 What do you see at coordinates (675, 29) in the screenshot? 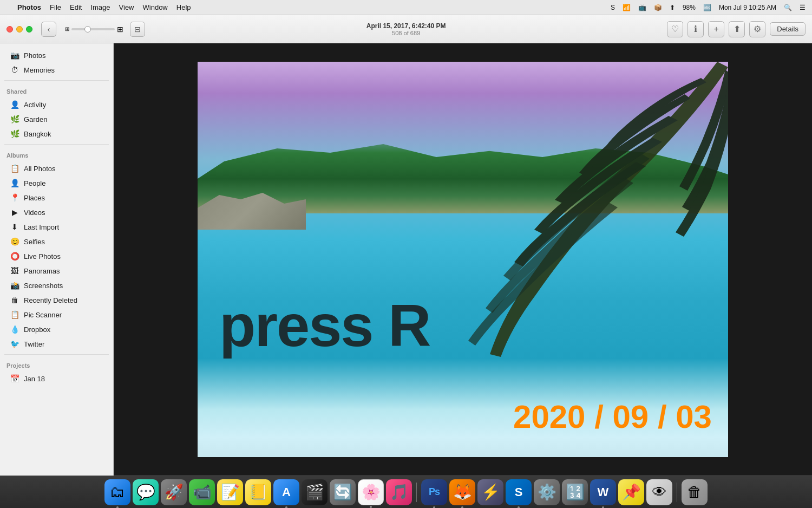
I see `favorite-button: ♡` at bounding box center [675, 29].